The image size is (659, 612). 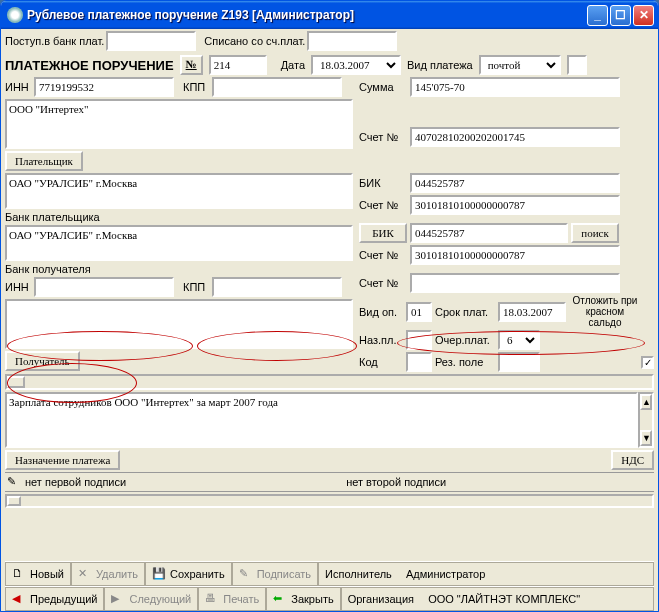 I want to click on payer-bank-acct-label: Счет №, so click(x=383, y=205).